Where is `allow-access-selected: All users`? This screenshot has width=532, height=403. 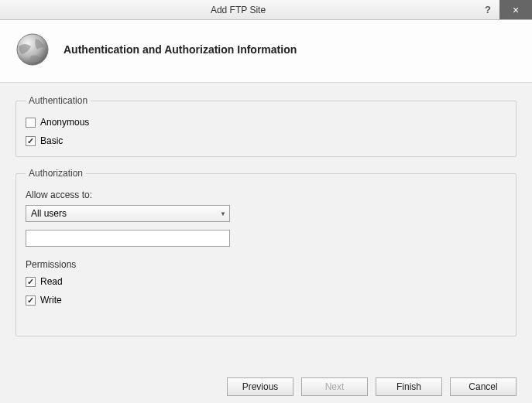 allow-access-selected: All users is located at coordinates (49, 213).